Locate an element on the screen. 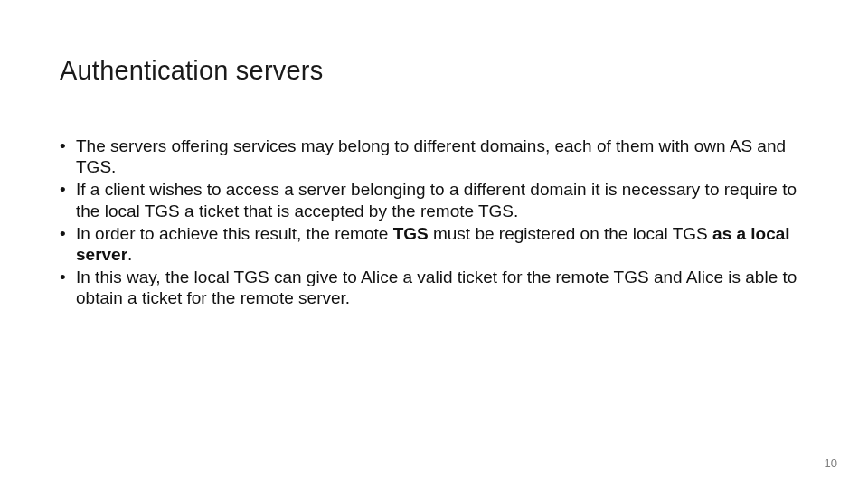 Image resolution: width=868 pixels, height=488 pixels. list-item: In order to achieve this result, the rem… is located at coordinates (435, 244).